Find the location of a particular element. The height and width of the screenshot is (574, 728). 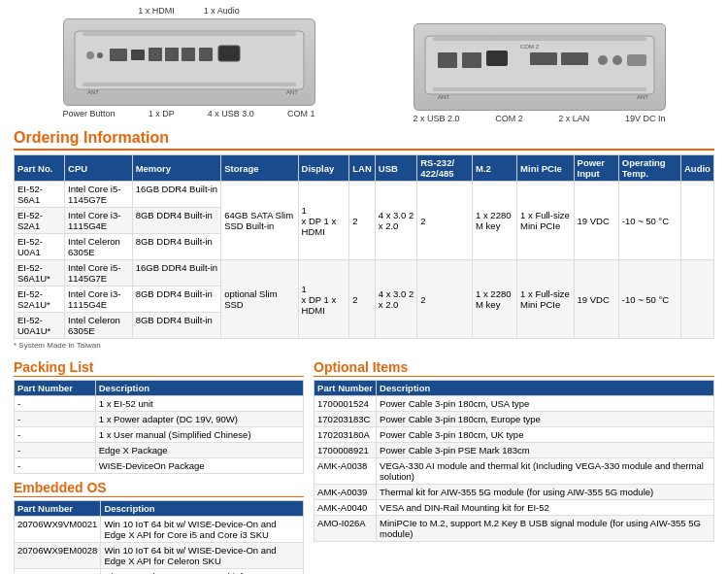

embedded-os-title: Embedded OS is located at coordinates (159, 489).